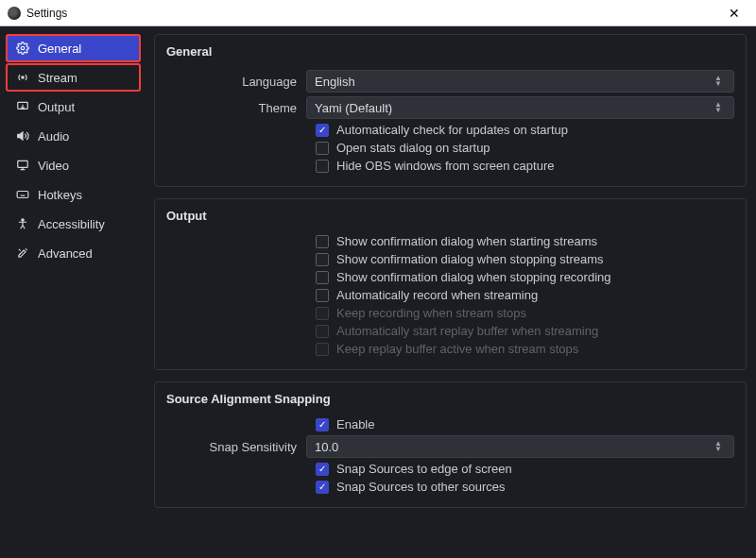 The image size is (756, 558). What do you see at coordinates (474, 278) in the screenshot?
I see `checkbox-label: Show confirmation dialog when stopping r…` at bounding box center [474, 278].